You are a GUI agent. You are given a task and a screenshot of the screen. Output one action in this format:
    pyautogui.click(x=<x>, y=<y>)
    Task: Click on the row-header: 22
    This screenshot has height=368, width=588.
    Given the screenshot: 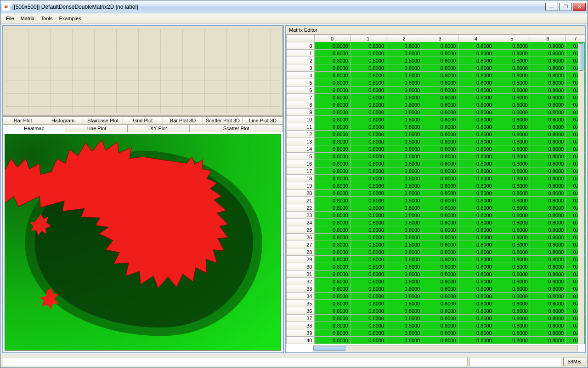 What is the action you would take?
    pyautogui.click(x=300, y=208)
    